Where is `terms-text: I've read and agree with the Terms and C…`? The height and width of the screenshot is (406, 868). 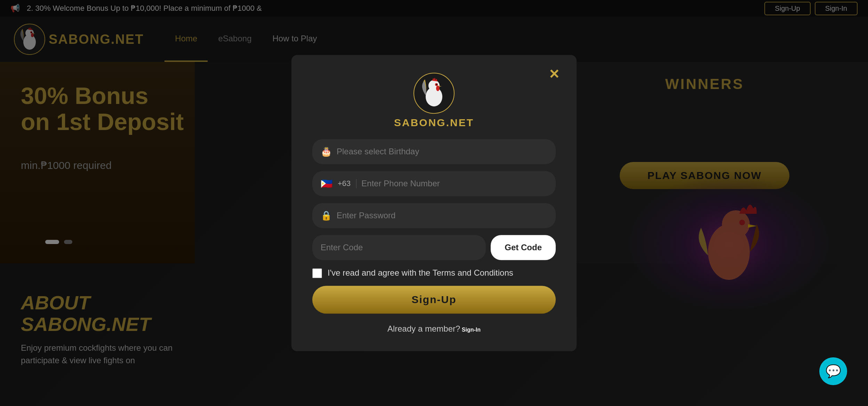 terms-text: I've read and agree with the Terms and C… is located at coordinates (420, 273).